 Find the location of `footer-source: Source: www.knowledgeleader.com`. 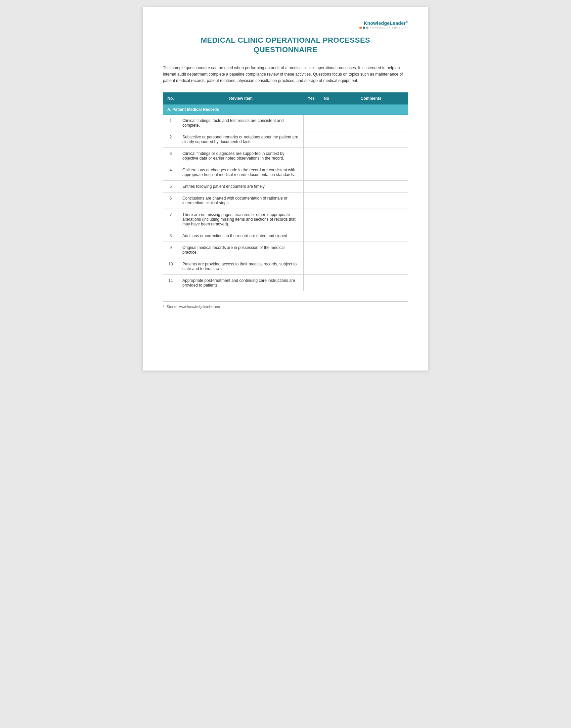

footer-source: Source: www.knowledgeleader.com is located at coordinates (193, 307).